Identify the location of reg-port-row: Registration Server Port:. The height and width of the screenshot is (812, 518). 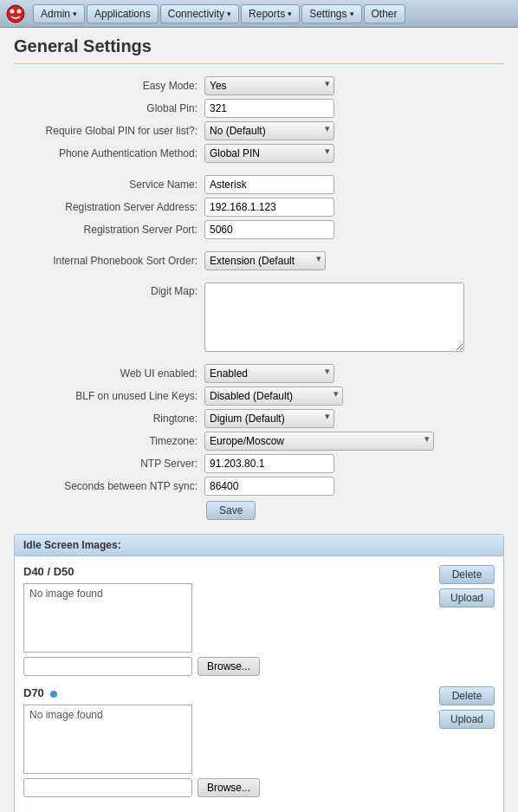
(259, 230).